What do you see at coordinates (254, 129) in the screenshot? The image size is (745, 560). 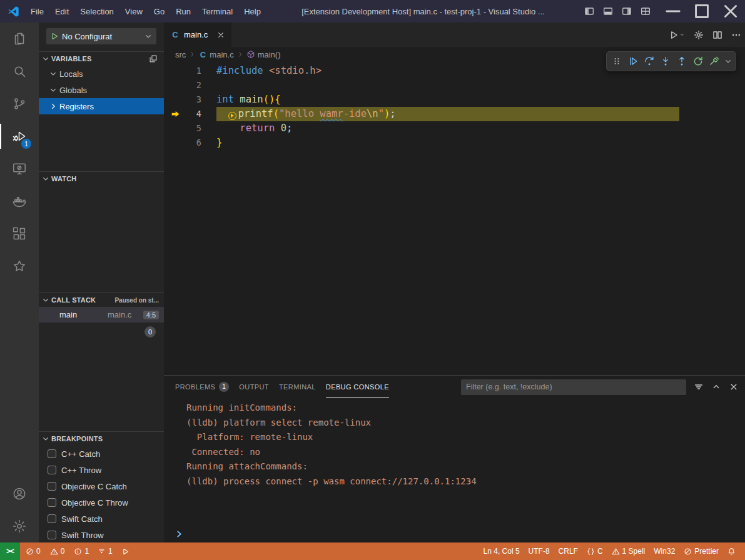 I see `code-line-text: return 0;` at bounding box center [254, 129].